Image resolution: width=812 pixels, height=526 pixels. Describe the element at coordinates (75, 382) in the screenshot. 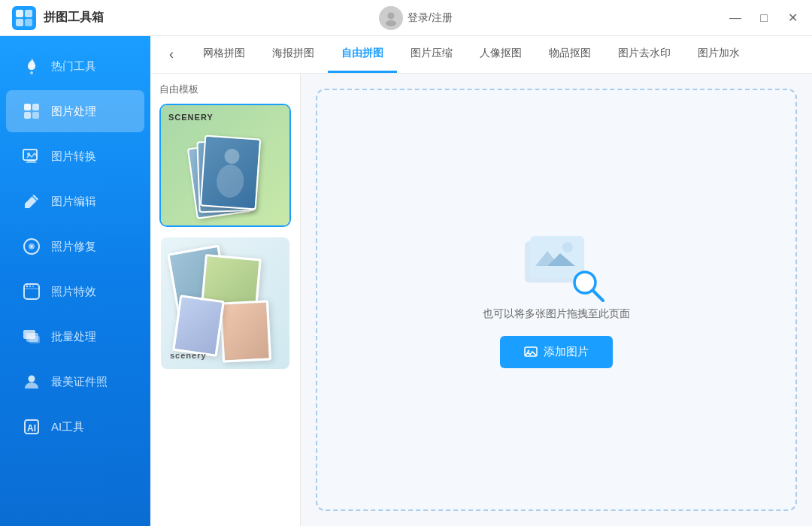

I see `sidebar-item-id-photo: 最美证件照` at that location.